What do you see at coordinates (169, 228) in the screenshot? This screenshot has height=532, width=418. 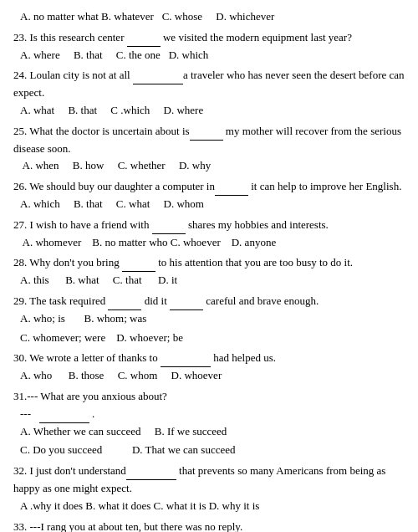 I see `q27-blank` at bounding box center [169, 228].